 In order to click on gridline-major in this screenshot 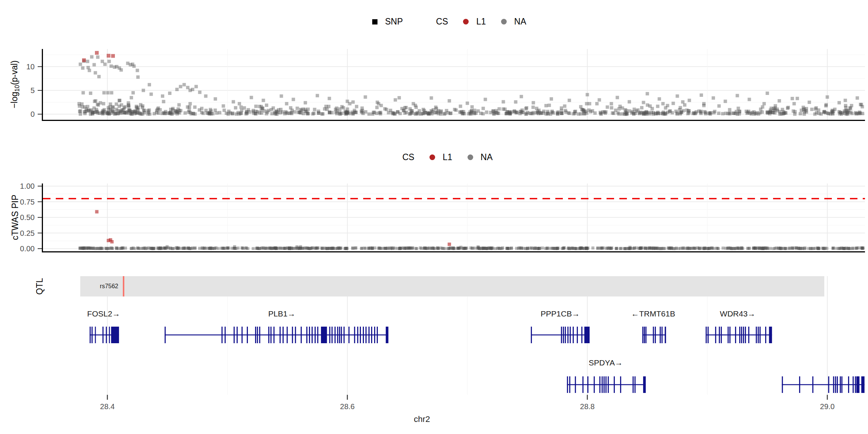, I will do `click(827, 335)`.